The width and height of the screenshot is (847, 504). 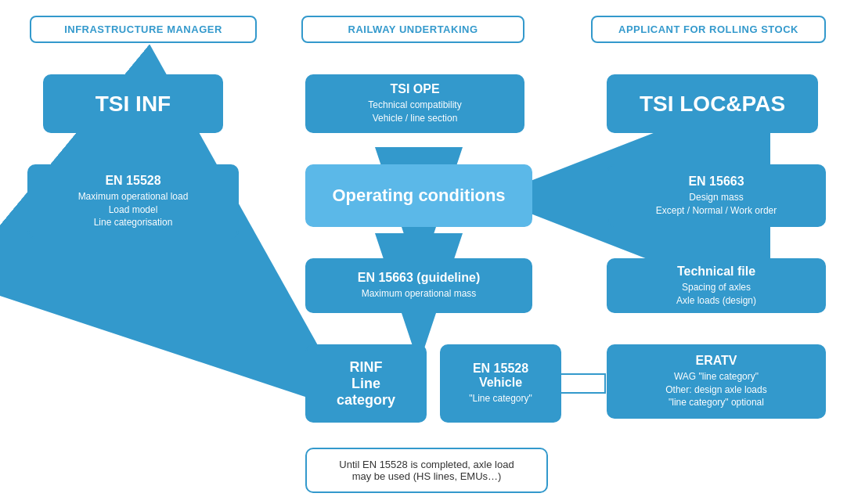 What do you see at coordinates (133, 104) in the screenshot?
I see `tsi-inf-title: TSI INF` at bounding box center [133, 104].